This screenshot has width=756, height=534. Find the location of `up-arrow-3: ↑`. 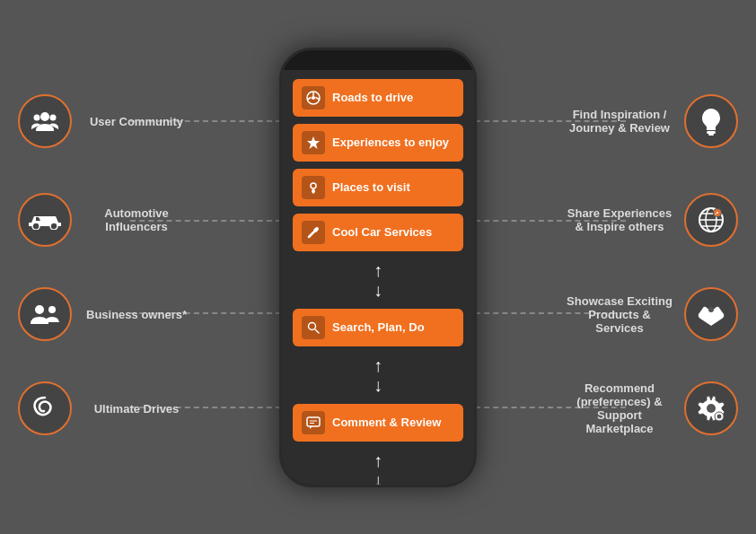

up-arrow-3: ↑ is located at coordinates (378, 460).